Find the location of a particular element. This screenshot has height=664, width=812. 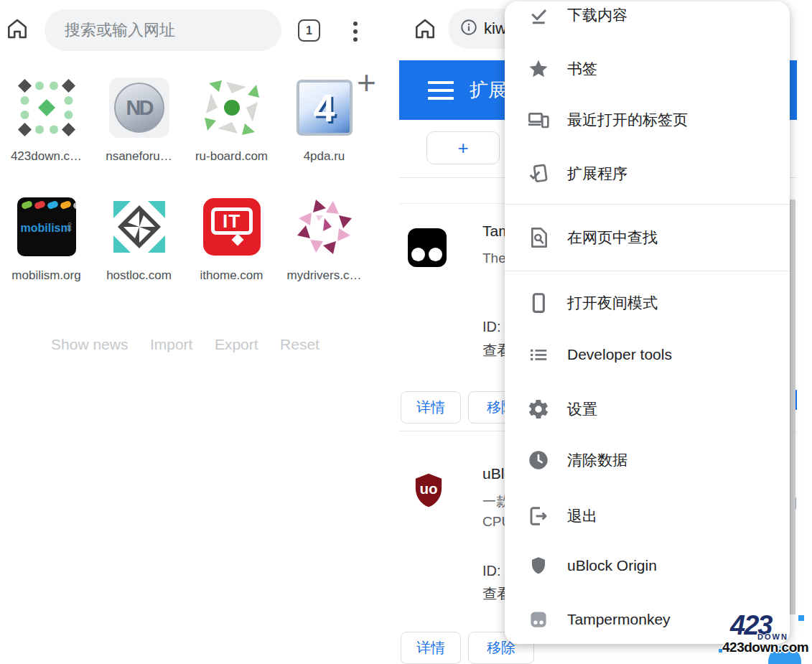

overflow-menu-button is located at coordinates (355, 32).